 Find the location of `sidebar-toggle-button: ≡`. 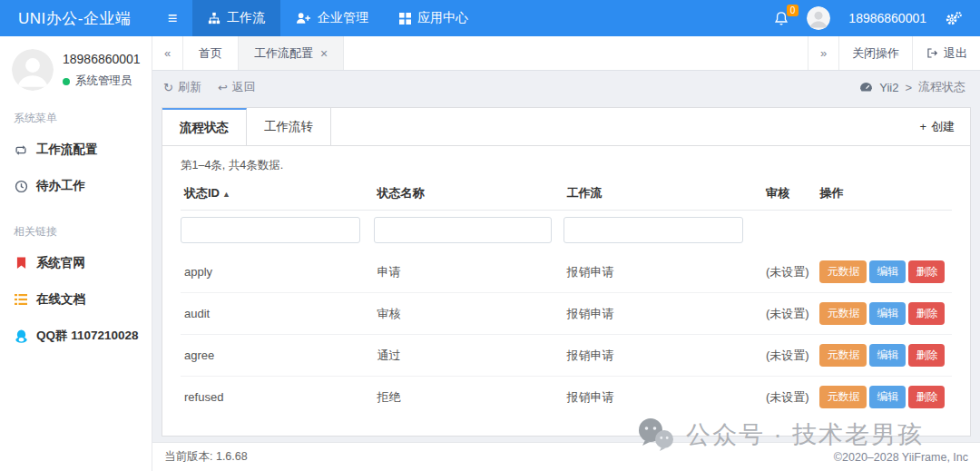

sidebar-toggle-button: ≡ is located at coordinates (172, 18).